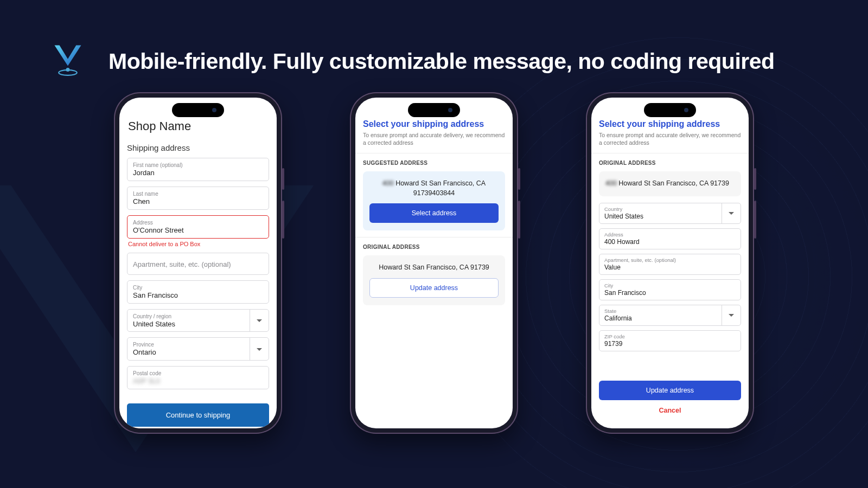  What do you see at coordinates (434, 268) in the screenshot?
I see `original-address-text: Howard St San Francisco, CA 91739` at bounding box center [434, 268].